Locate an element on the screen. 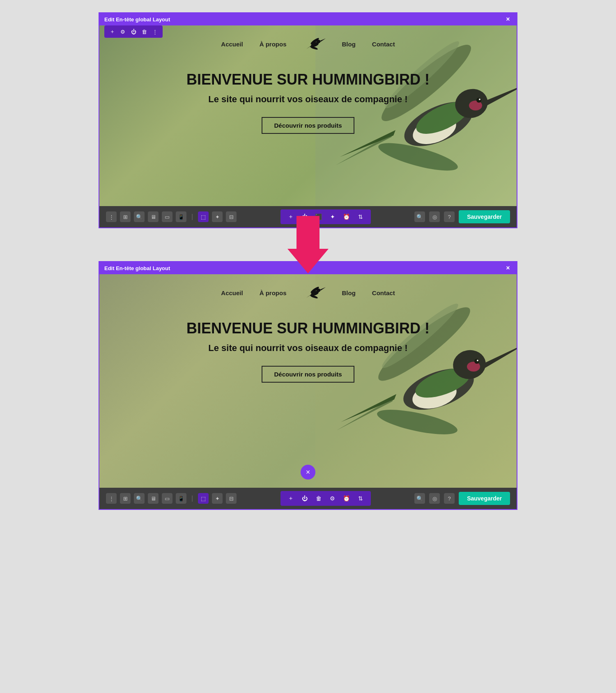  hero-2: BIENVENUE SUR HUMMINGBIRD ! Le site qui … is located at coordinates (308, 353).